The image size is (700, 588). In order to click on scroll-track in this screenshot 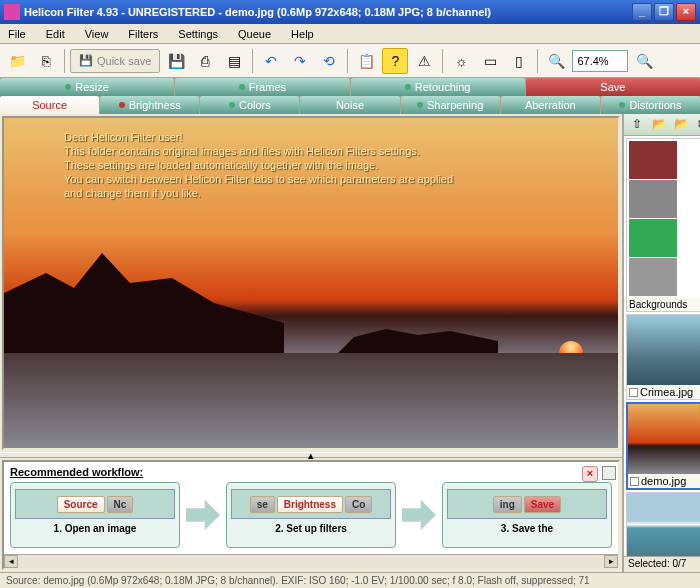, I will do `click(311, 562)`.